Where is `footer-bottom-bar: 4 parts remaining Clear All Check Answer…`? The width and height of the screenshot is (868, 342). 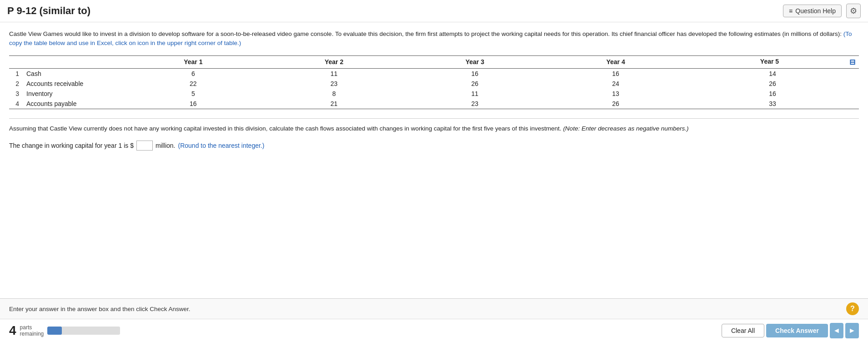
footer-bottom-bar: 4 parts remaining Clear All Check Answer… is located at coordinates (434, 330).